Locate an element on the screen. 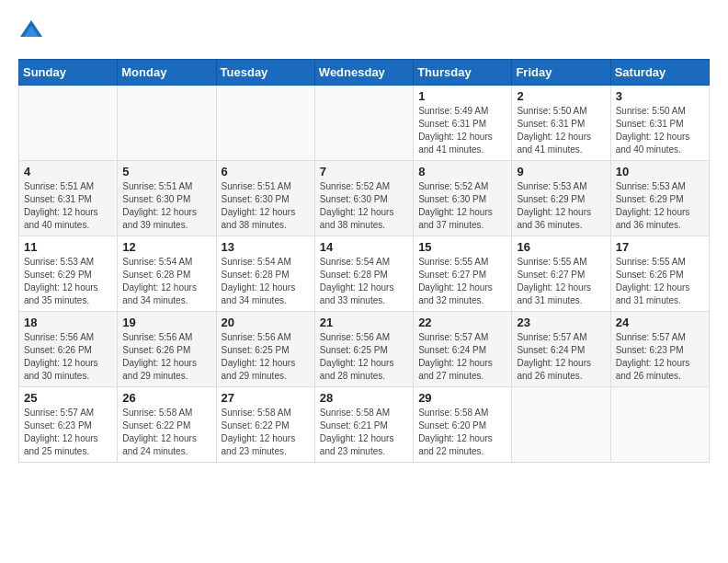  day-info: Sunrise: 5:58 AM Sunset: 6:21 PM Dayligh… is located at coordinates (364, 432).